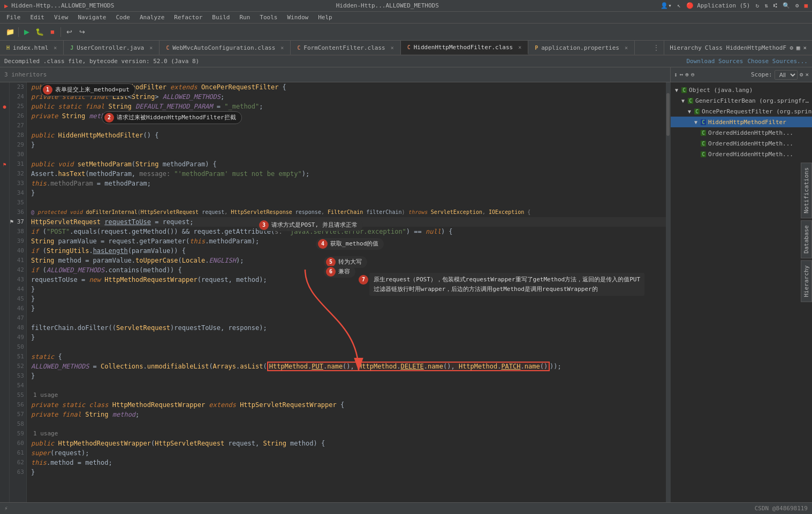  Describe the element at coordinates (741, 90) in the screenshot. I see `hierarchy-item-object: ▼ C Object (java.lang)` at that location.